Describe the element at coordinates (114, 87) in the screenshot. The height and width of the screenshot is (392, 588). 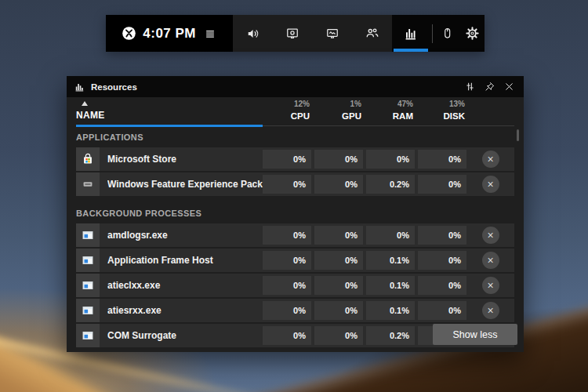
I see `panel-title: Resources` at that location.